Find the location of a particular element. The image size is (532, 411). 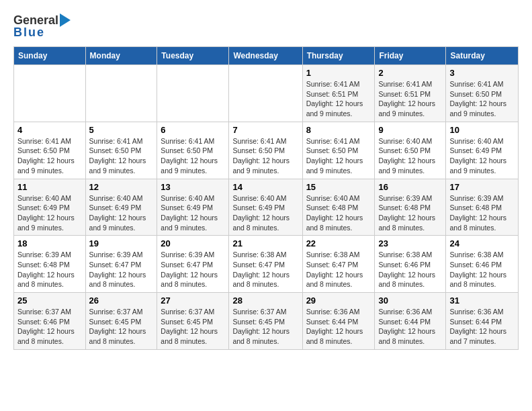

day-number: 3 is located at coordinates (482, 73).